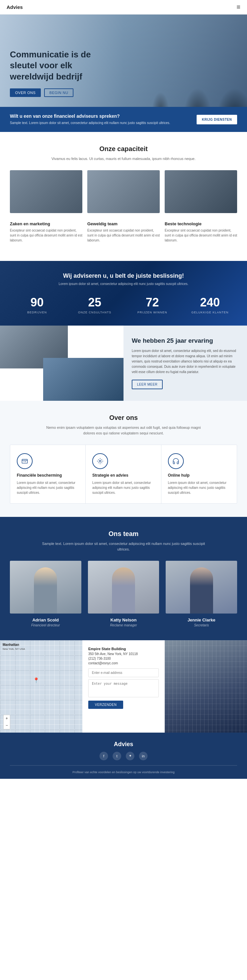 The image size is (247, 980). I want to click on capacity-item-1-title: Zaken en marketing, so click(46, 224).